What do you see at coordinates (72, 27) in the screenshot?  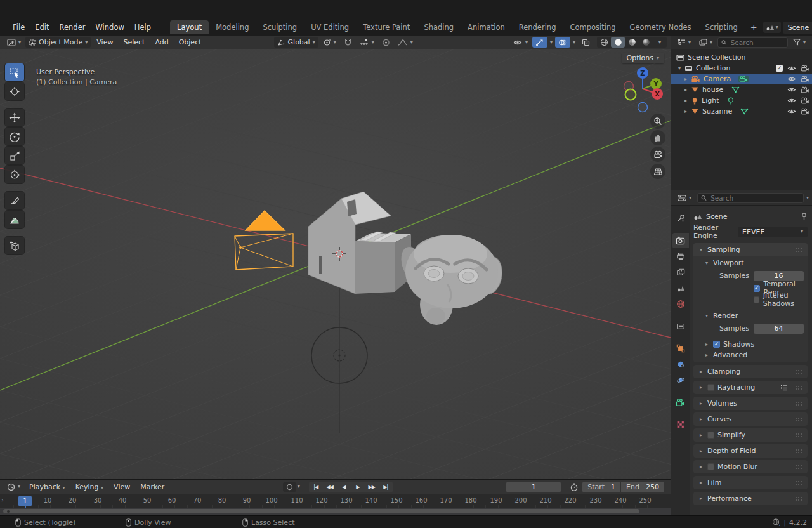 I see `menu-render: Render` at bounding box center [72, 27].